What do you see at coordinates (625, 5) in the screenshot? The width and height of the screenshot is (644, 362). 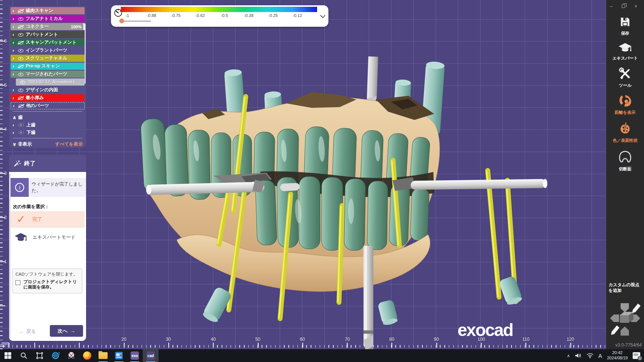 I see `window-controls: – ×` at bounding box center [625, 5].